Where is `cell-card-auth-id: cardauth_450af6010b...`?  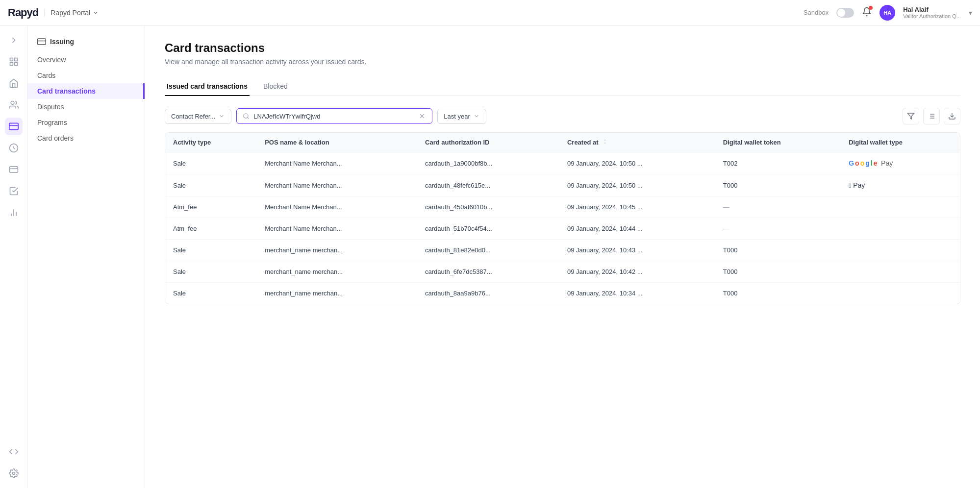
cell-card-auth-id: cardauth_450af6010b... is located at coordinates (488, 207).